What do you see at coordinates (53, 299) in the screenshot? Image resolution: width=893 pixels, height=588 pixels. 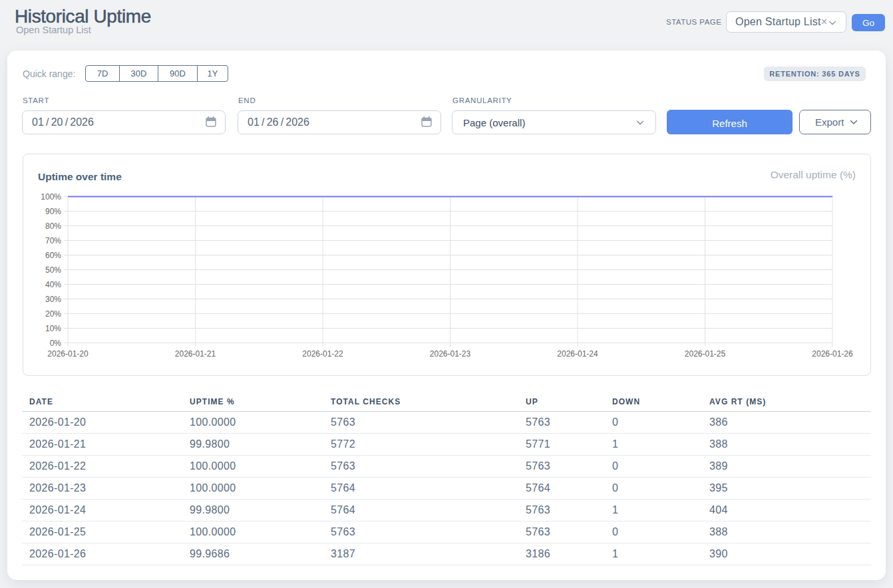 I see `svg-text: 30%` at bounding box center [53, 299].